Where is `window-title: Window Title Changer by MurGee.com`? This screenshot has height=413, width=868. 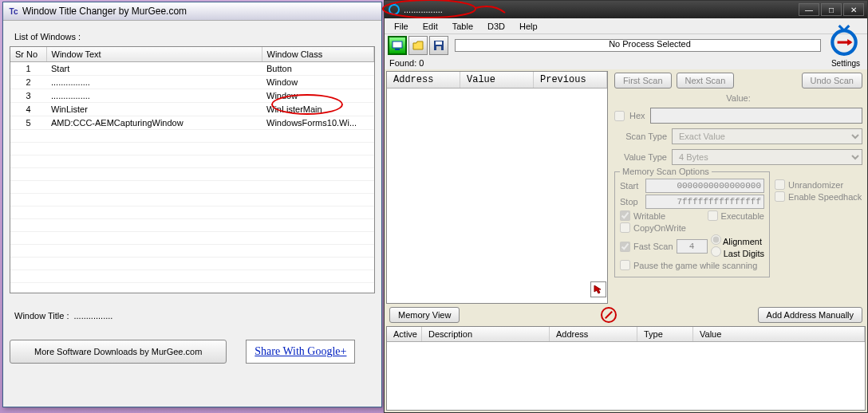 window-title: Window Title Changer by MurGee.com is located at coordinates (105, 11).